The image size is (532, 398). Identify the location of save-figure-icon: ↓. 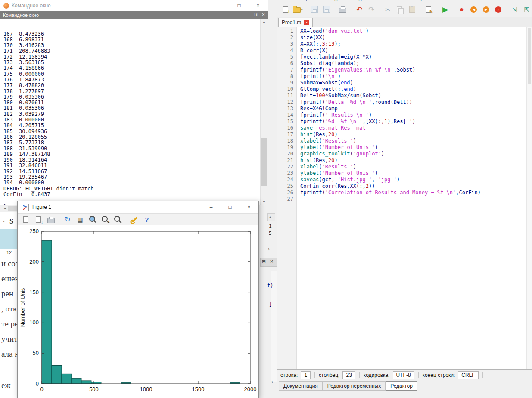
(38, 220).